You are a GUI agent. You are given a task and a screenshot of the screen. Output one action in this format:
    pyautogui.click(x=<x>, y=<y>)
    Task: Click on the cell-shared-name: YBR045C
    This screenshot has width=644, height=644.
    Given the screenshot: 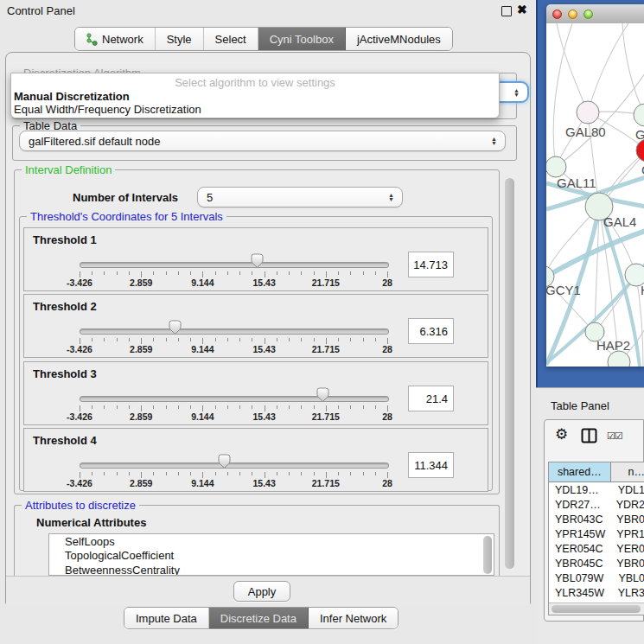 What is the action you would take?
    pyautogui.click(x=580, y=564)
    